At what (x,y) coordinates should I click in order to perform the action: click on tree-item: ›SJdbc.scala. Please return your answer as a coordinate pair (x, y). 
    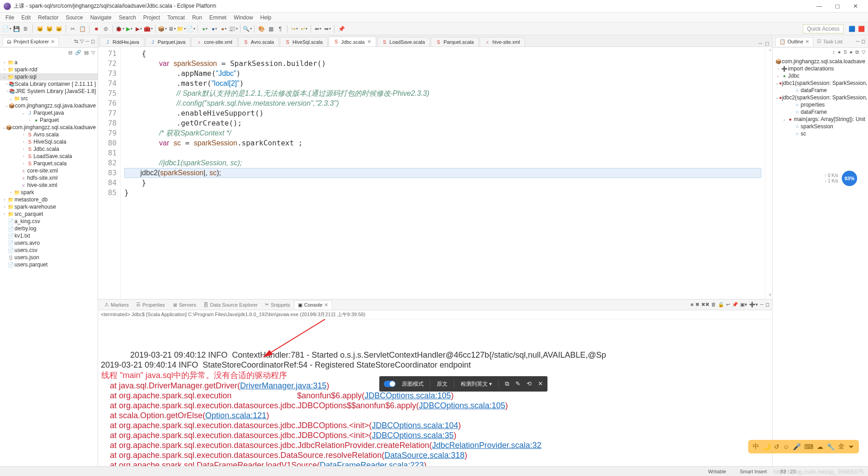
    Looking at the image, I should click on (49, 149).